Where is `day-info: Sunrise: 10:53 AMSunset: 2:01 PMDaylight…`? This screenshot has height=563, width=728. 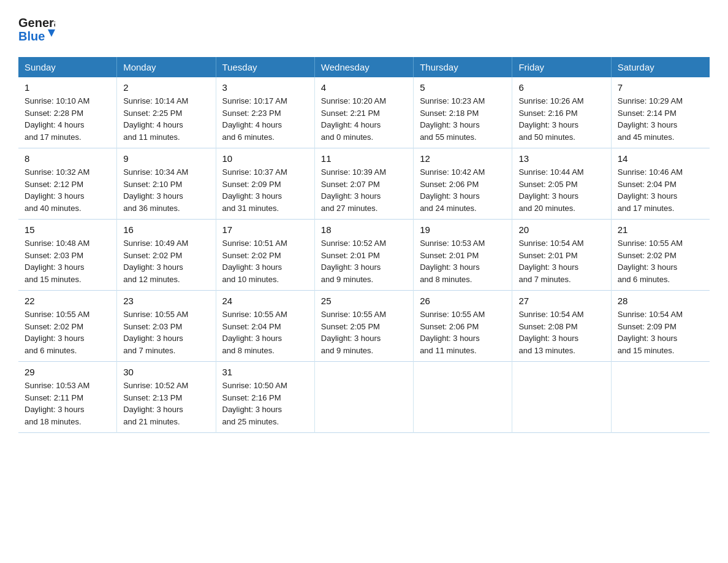
day-info: Sunrise: 10:53 AMSunset: 2:01 PMDaylight… is located at coordinates (463, 261).